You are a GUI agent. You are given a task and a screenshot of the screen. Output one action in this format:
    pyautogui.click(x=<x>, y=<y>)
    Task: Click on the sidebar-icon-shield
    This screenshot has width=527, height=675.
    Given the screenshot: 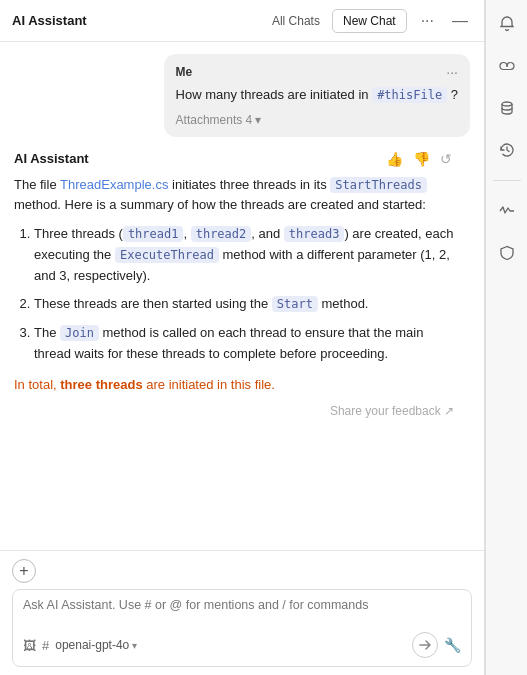 What is the action you would take?
    pyautogui.click(x=507, y=253)
    